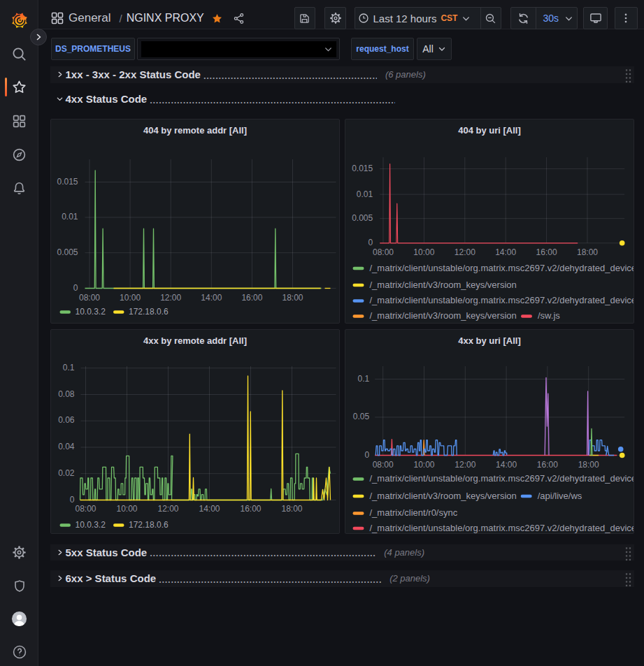  I want to click on svg-text: 4xx by uri [All], so click(489, 341).